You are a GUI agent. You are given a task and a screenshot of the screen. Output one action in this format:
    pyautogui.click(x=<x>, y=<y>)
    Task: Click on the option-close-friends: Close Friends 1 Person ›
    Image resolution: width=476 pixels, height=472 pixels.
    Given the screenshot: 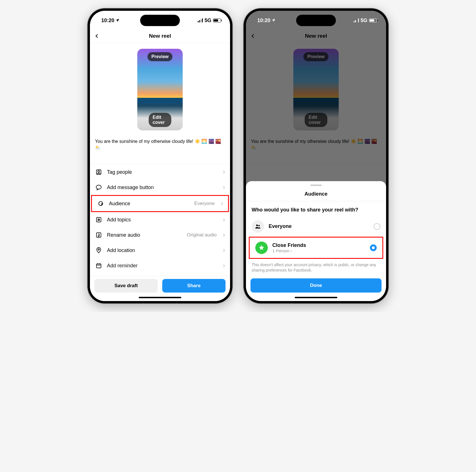 What is the action you would take?
    pyautogui.click(x=316, y=248)
    